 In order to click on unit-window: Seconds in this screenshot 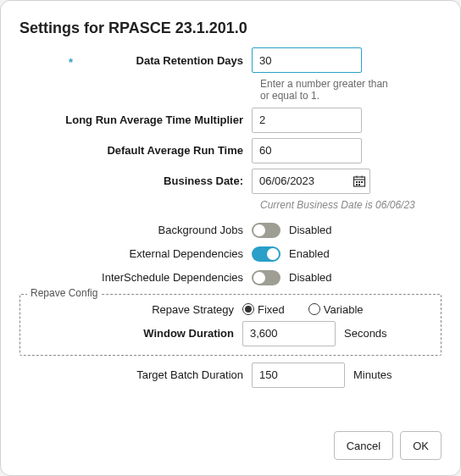, I will do `click(366, 334)`.